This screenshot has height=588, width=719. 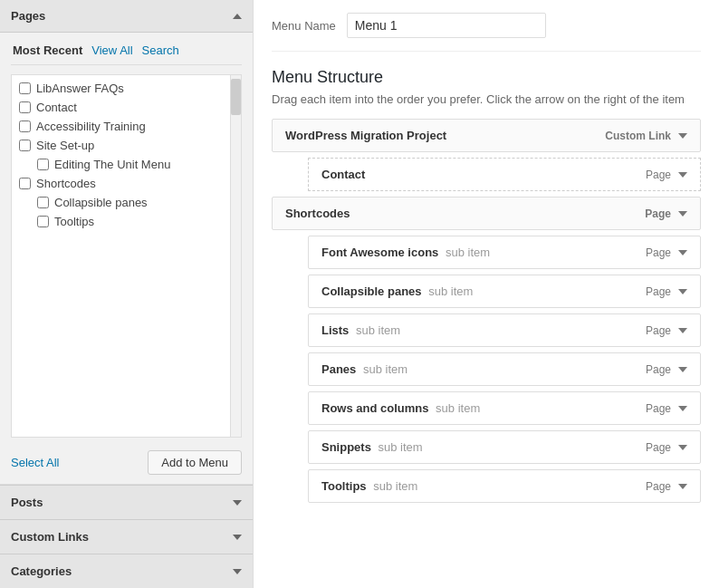 What do you see at coordinates (91, 127) in the screenshot?
I see `accessibility-label: Accessibility Training` at bounding box center [91, 127].